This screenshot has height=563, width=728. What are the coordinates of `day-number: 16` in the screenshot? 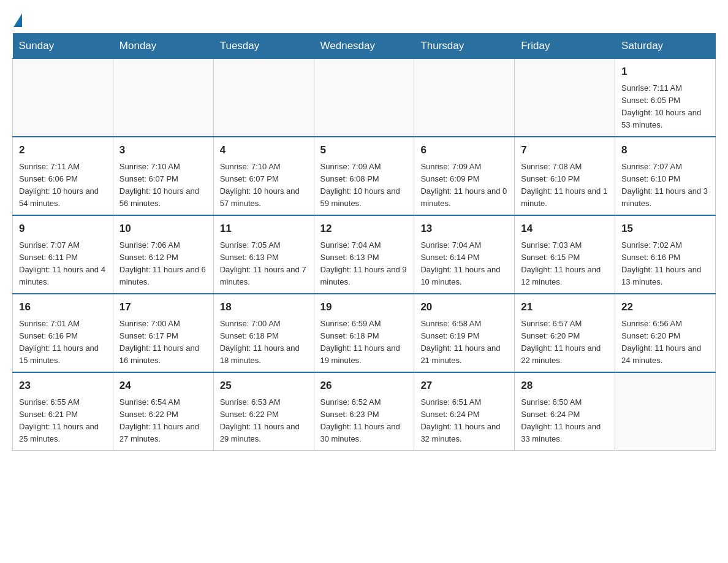 It's located at (63, 307).